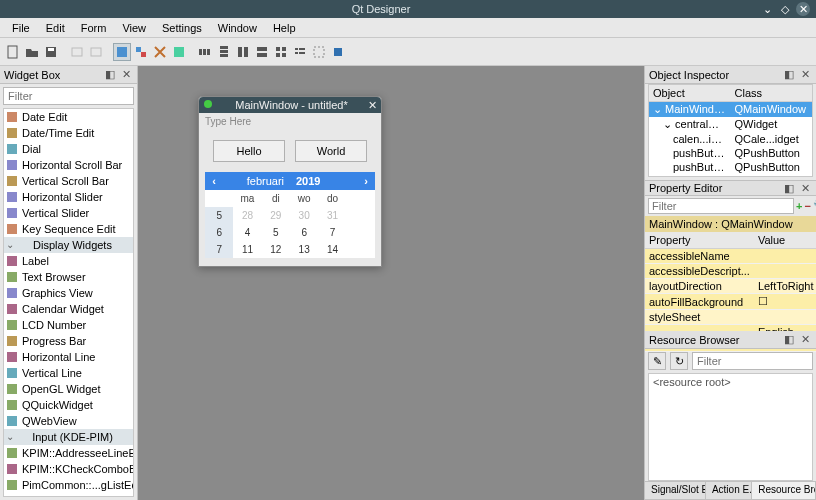 The height and width of the screenshot is (500, 816). Describe the element at coordinates (77, 52) in the screenshot. I see `tool-undo-icon` at that location.